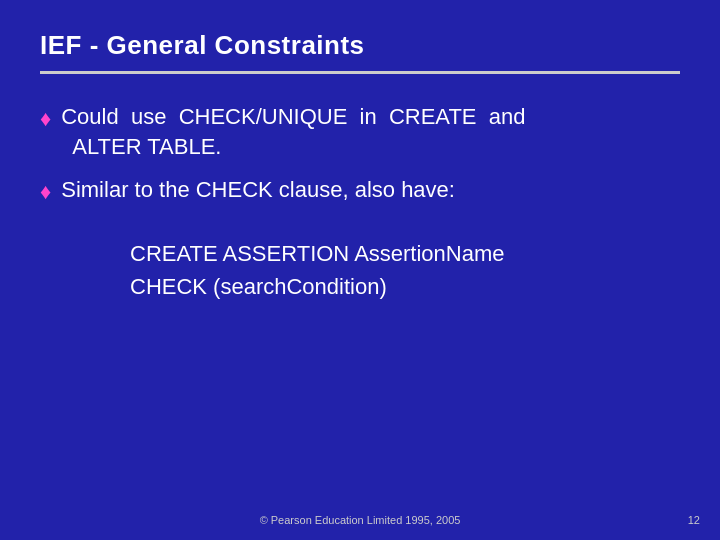 The height and width of the screenshot is (540, 720). I want to click on list-item: ♦ Could use CHECK/UNIQUE in CREATE and A…, so click(360, 132).